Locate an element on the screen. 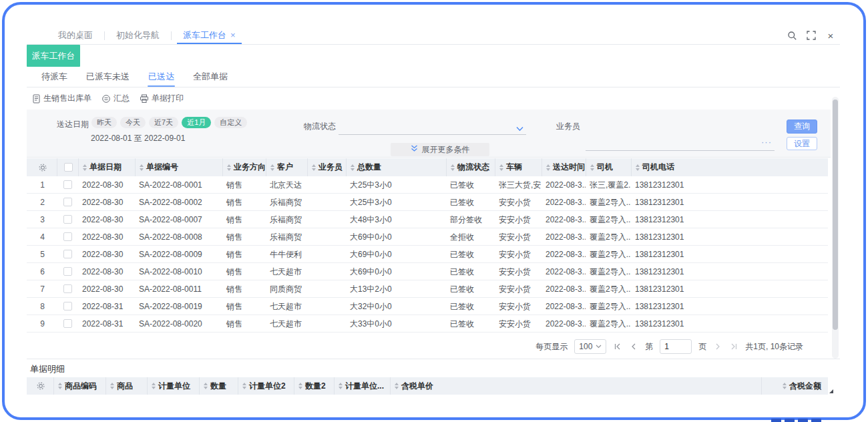 This screenshot has height=422, width=868. table-row: 7 2022-08-30 SA-2022-08-0011 销售 同质商贸 大13… is located at coordinates (427, 289).